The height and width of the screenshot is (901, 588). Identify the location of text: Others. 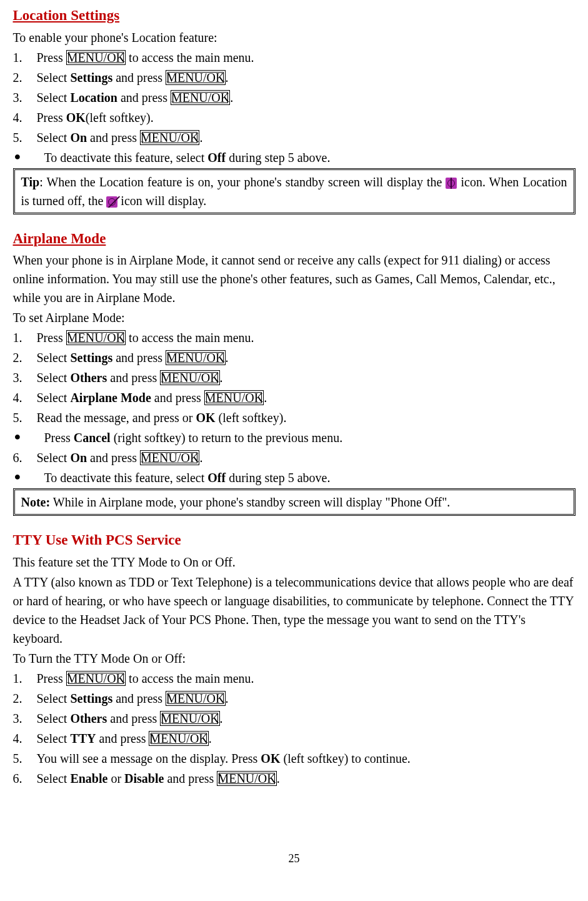
(89, 718).